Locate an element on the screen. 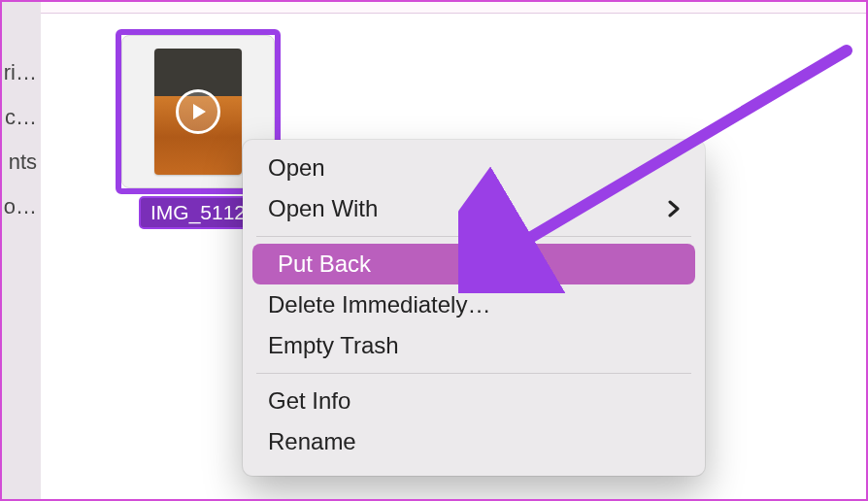 This screenshot has height=501, width=868. menu-rename: Rename is located at coordinates (474, 442).